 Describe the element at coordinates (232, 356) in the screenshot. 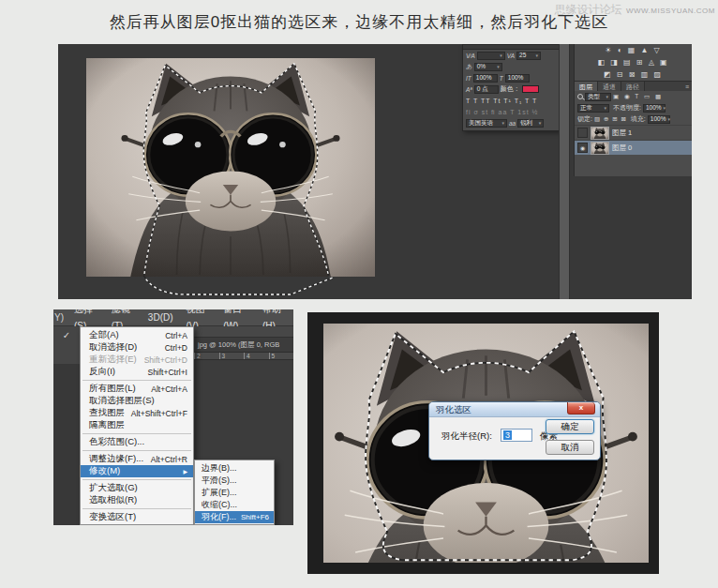

I see `ruler-tick: 3` at that location.